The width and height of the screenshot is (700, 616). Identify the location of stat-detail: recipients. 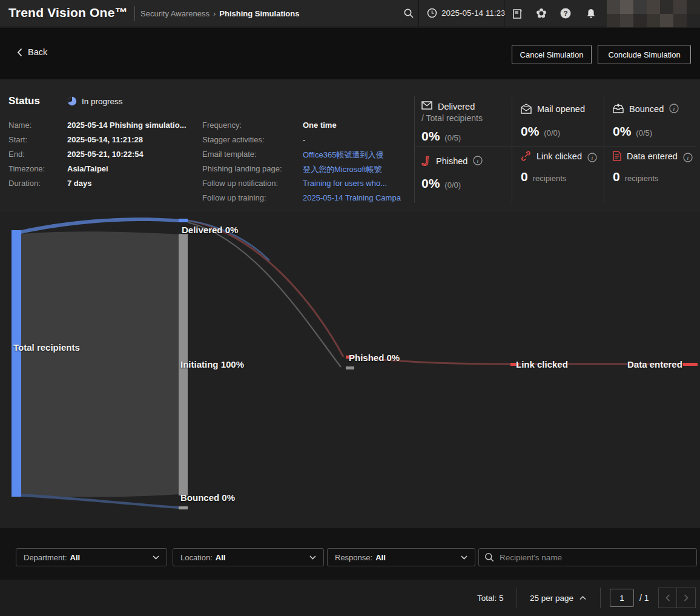
(642, 178).